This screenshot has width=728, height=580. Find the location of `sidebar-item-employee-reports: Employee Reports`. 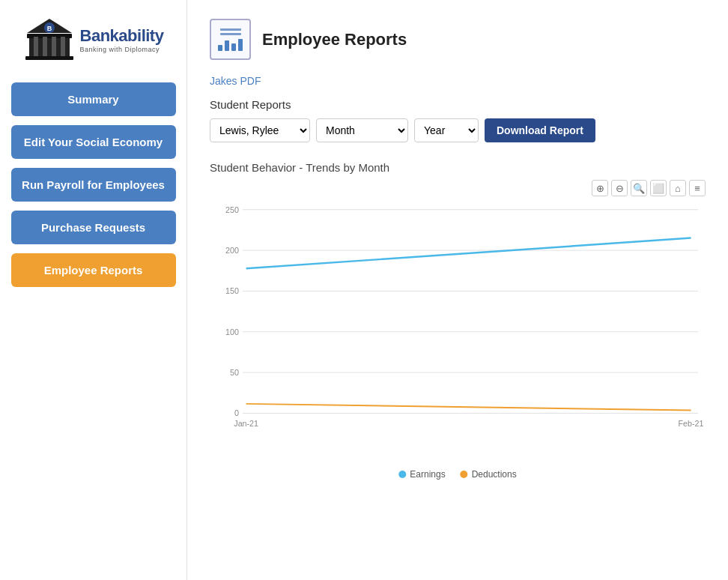

sidebar-item-employee-reports: Employee Reports is located at coordinates (94, 270).